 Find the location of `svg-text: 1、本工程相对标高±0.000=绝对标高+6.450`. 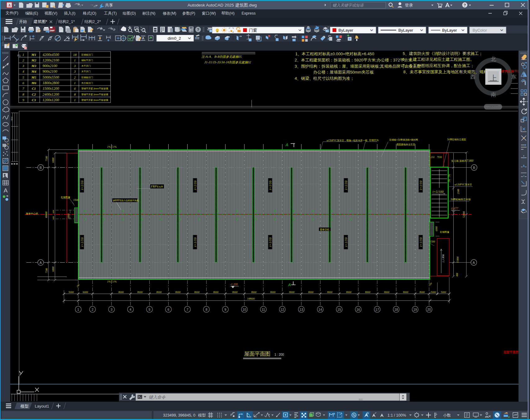

svg-text: 1、本工程相对标高±0.000=绝对标高+6.450 is located at coordinates (335, 54).